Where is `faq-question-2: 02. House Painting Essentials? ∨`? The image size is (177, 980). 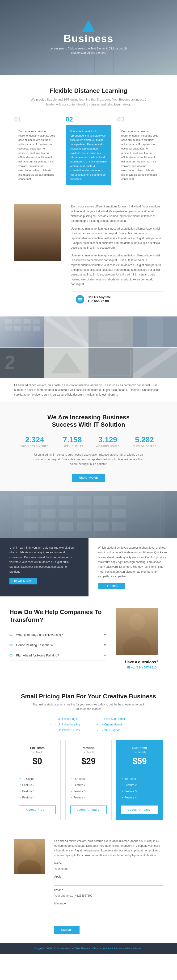 faq-question-2: 02. House Painting Essentials? ∨ is located at coordinates (58, 645).